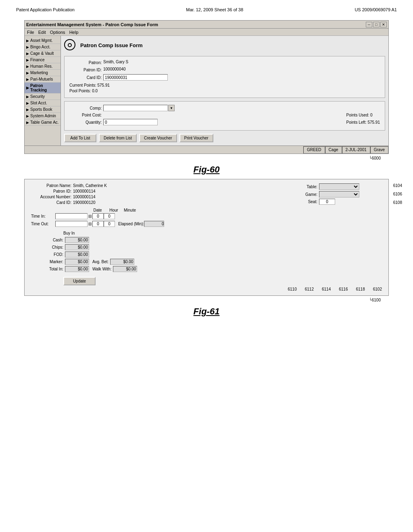 This screenshot has width=413, height=532. Describe the element at coordinates (58, 32) in the screenshot. I see `menu-options: Options` at that location.